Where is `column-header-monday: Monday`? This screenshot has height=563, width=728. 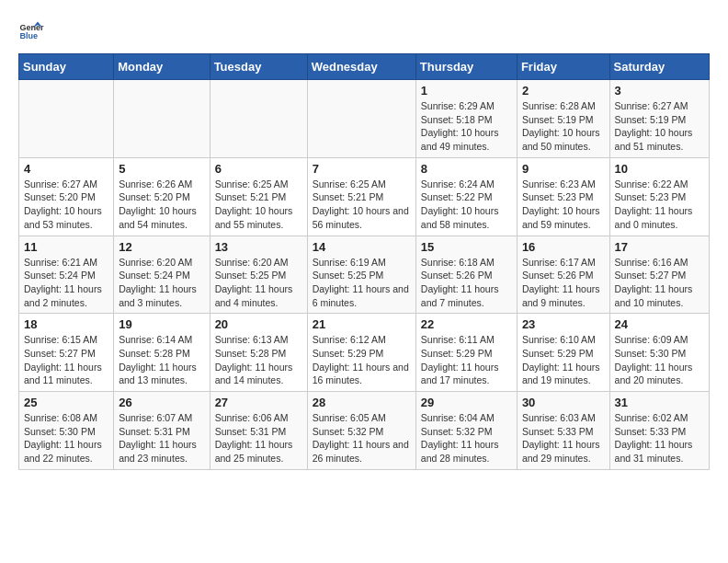
column-header-monday: Monday is located at coordinates (162, 67).